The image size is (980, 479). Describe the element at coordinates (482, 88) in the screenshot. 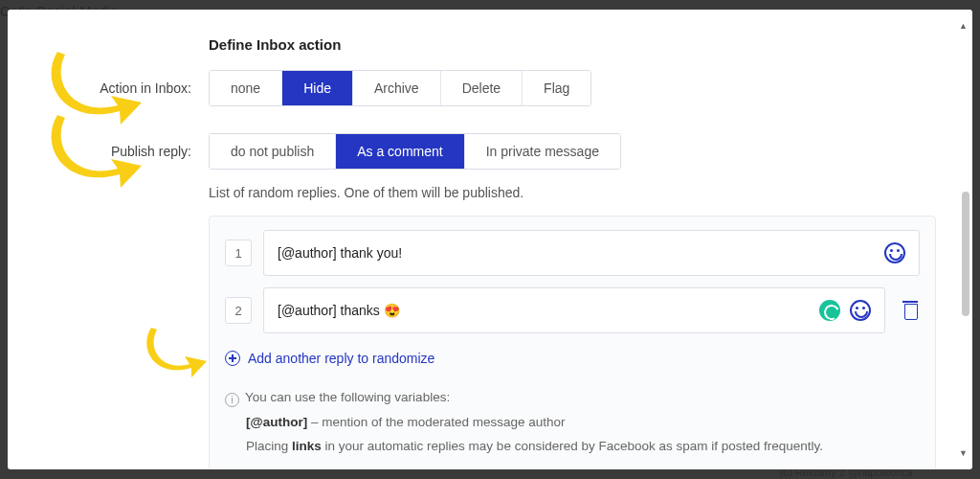

I see `action-option-delete: Delete` at that location.